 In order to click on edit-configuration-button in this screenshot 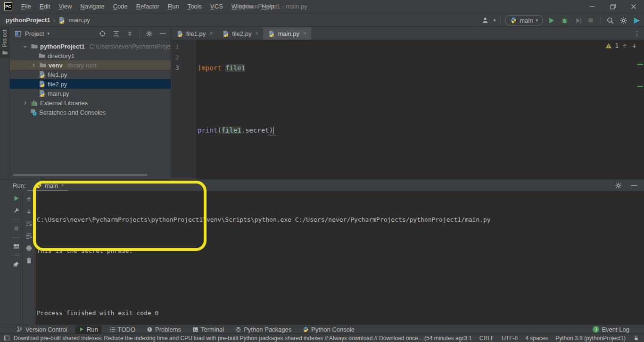, I will do `click(16, 210)`.